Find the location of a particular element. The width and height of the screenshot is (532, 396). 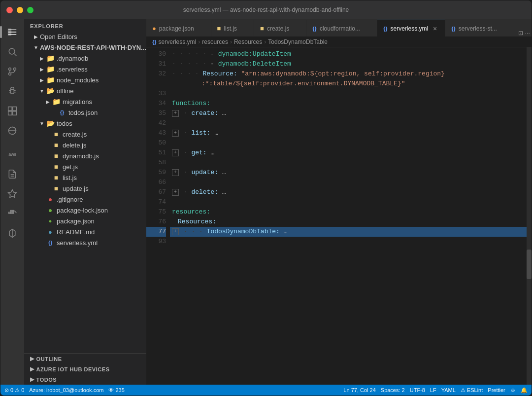

folder-serverless: ▶ 📁 .serverless is located at coordinates (85, 69).